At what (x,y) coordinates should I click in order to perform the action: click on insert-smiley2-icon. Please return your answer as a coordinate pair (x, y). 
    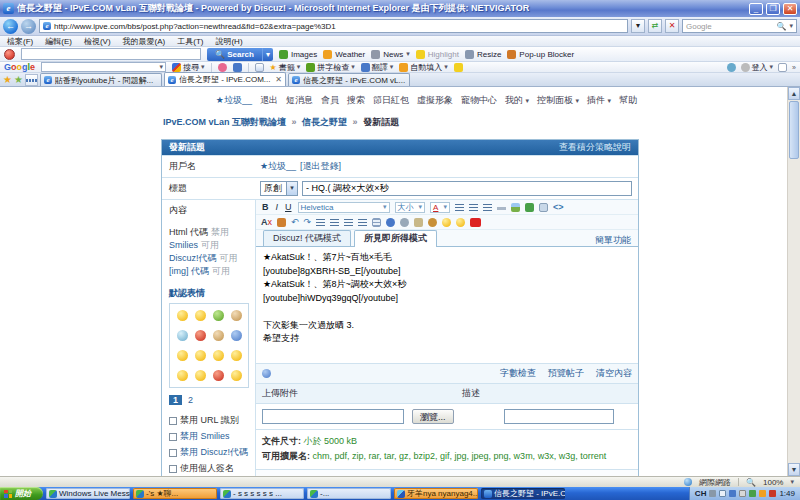
    Looking at the image, I should click on (460, 222).